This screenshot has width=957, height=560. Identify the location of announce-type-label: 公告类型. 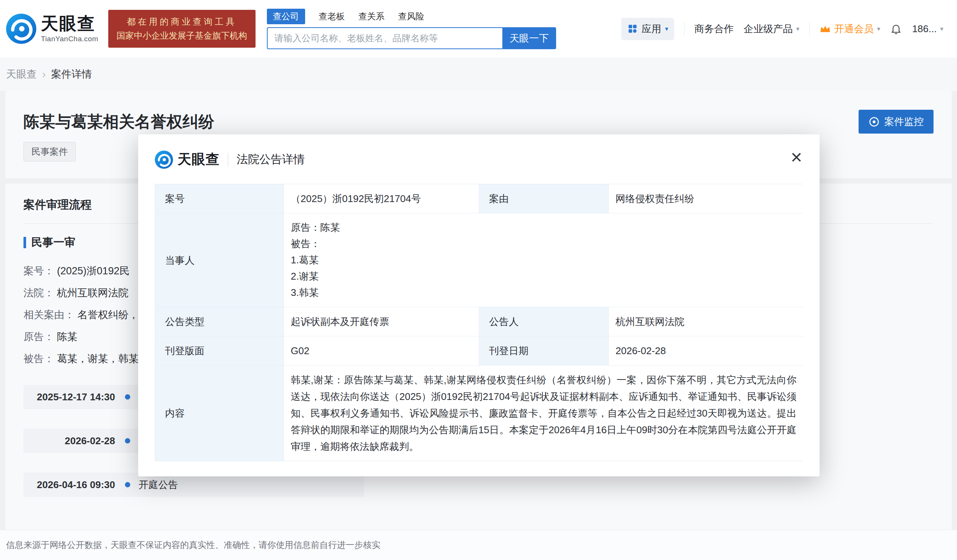
(220, 322).